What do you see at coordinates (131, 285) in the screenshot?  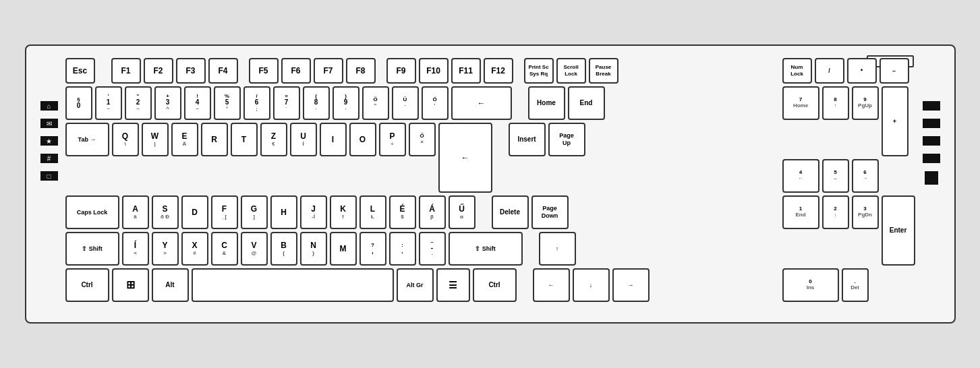 I see `key-win: ⊞` at bounding box center [131, 285].